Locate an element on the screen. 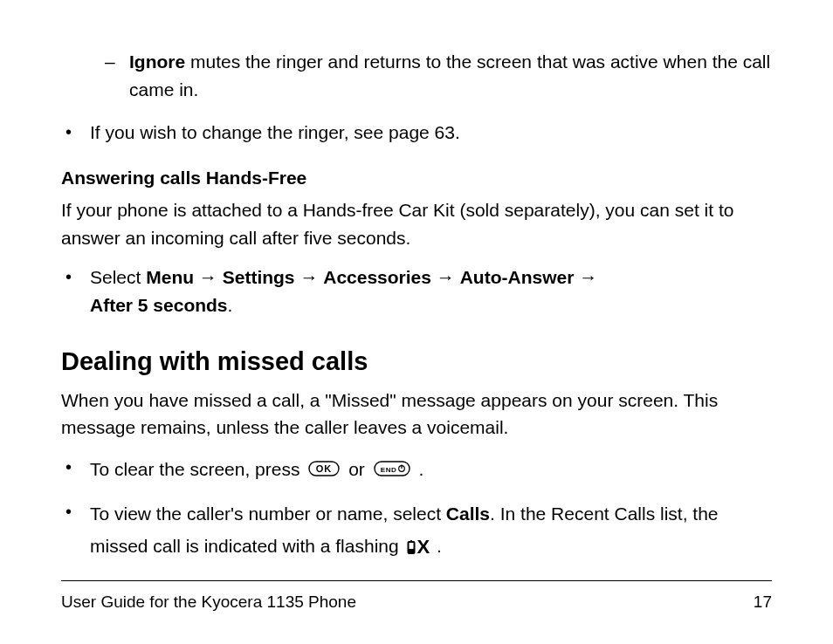  page-footer: User Guide for the Kyocera 1135 Phone 17 is located at coordinates (416, 602).